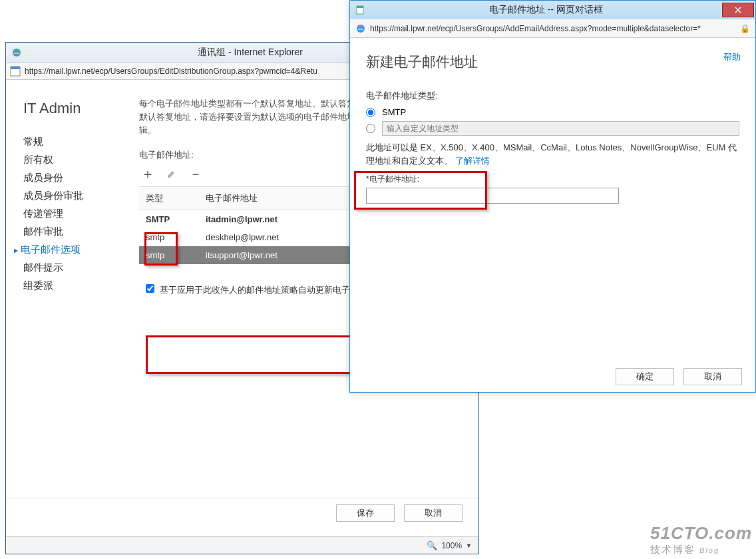 The image size is (756, 559). What do you see at coordinates (432, 546) in the screenshot?
I see `zoom-icon: 🔍` at bounding box center [432, 546].